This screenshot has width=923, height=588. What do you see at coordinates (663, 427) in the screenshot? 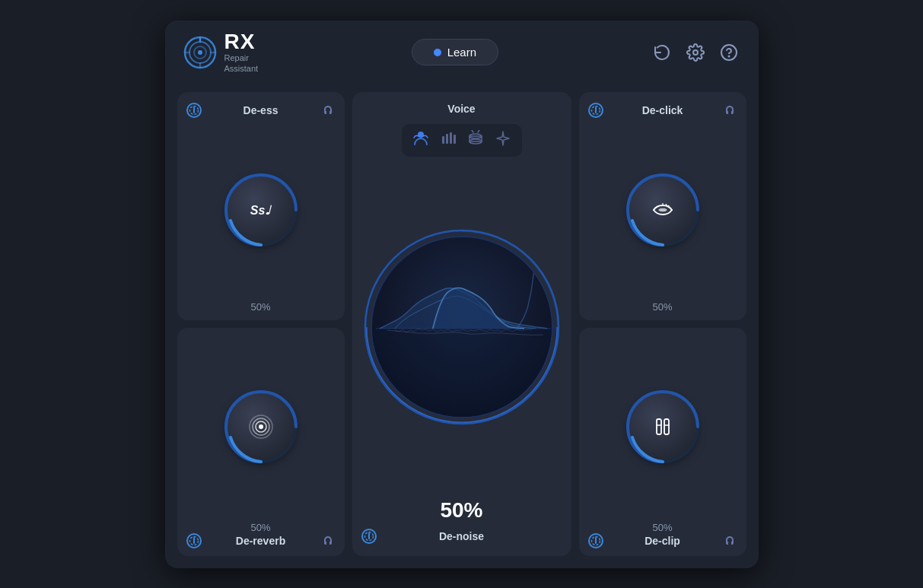
I see `declip-knob` at bounding box center [663, 427].